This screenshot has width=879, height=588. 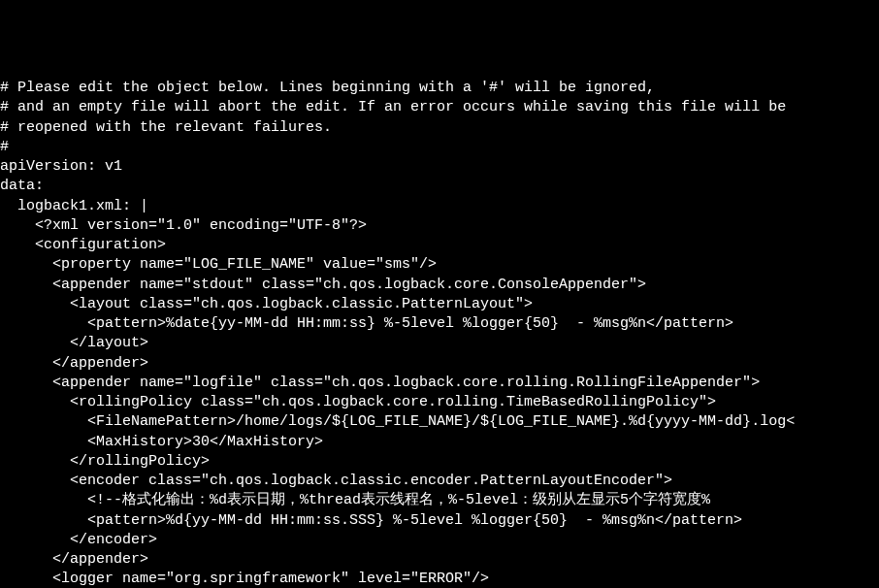 I want to click on editor-line: </encoder>, so click(x=440, y=540).